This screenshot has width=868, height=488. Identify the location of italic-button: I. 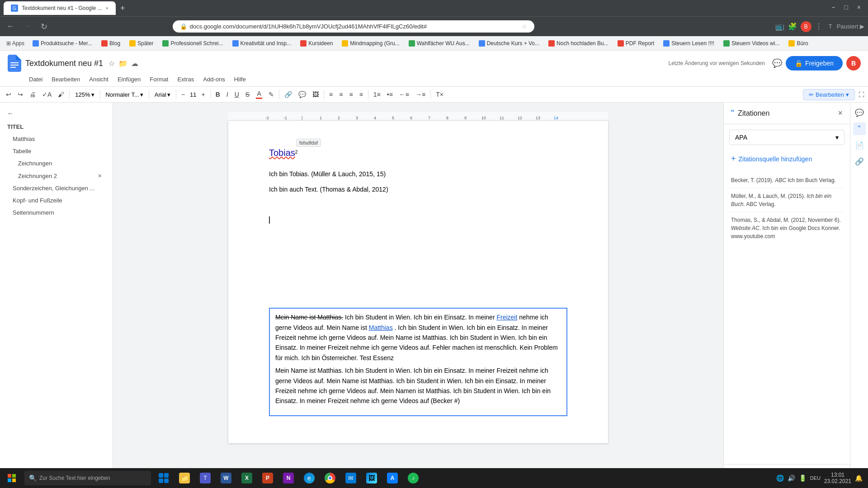
(227, 94).